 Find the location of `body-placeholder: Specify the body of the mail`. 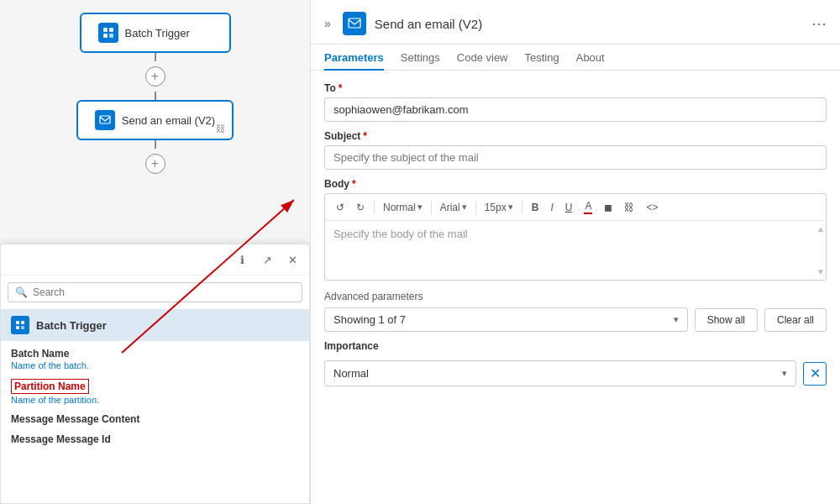

body-placeholder: Specify the body of the mail is located at coordinates (401, 234).